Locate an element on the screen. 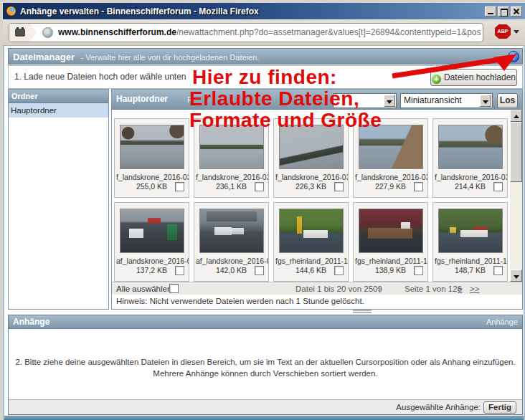 This screenshot has height=420, width=525. select-all-label: Alle auswählen is located at coordinates (143, 289).